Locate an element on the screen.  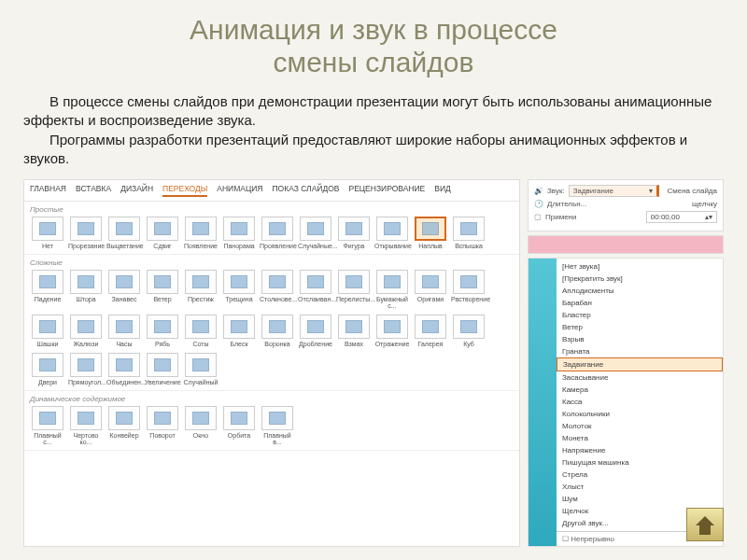
transition-thumb: Двери is located at coordinates (48, 370).